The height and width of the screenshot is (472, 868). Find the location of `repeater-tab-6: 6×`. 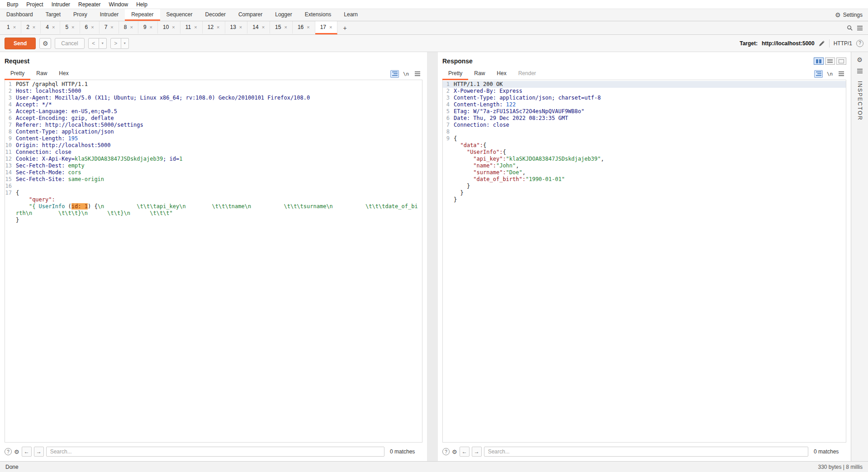

repeater-tab-6: 6× is located at coordinates (90, 28).